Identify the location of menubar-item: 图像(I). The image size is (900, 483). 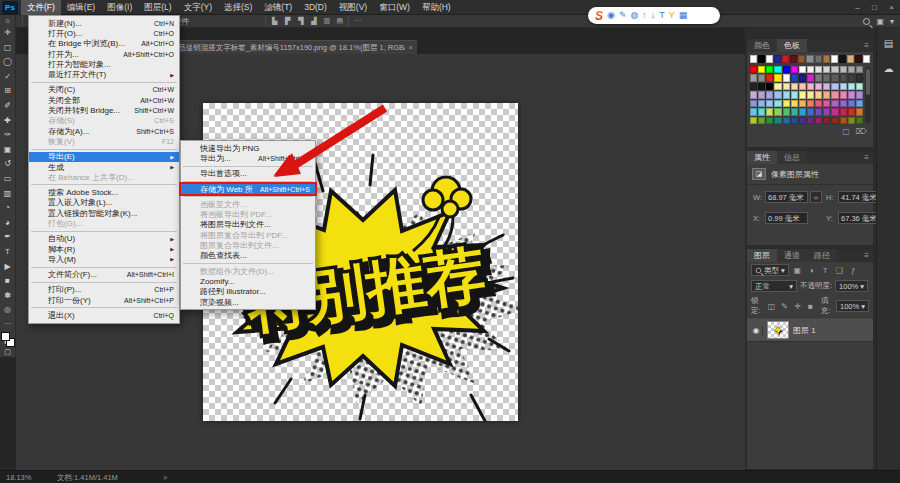
(120, 8).